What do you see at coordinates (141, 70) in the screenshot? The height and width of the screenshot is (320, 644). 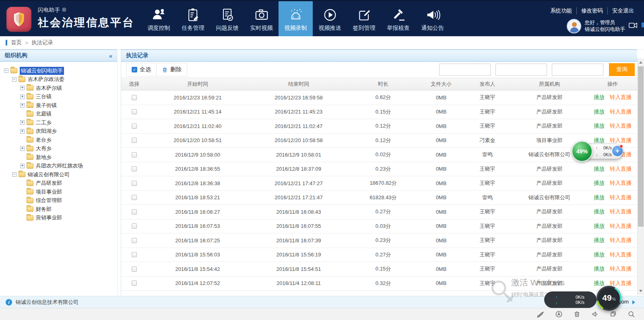 I see `select-all-button: ✓ 全选` at bounding box center [141, 70].